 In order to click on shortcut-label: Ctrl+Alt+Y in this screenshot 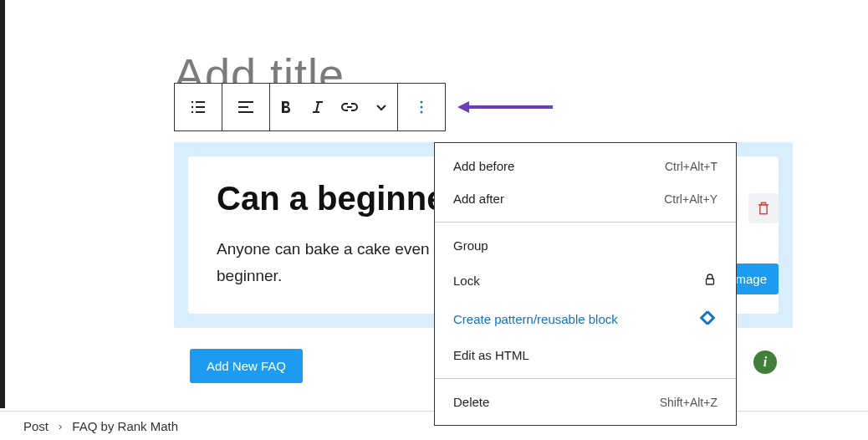, I will do `click(691, 199)`.